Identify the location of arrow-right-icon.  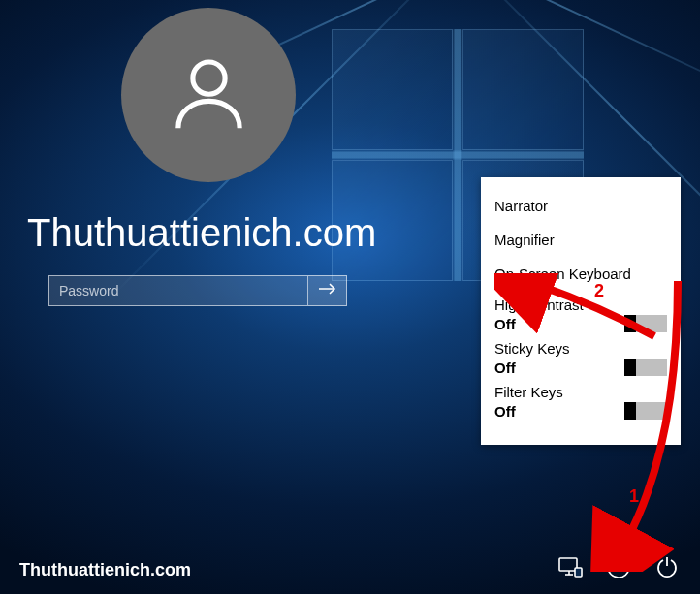
(328, 291).